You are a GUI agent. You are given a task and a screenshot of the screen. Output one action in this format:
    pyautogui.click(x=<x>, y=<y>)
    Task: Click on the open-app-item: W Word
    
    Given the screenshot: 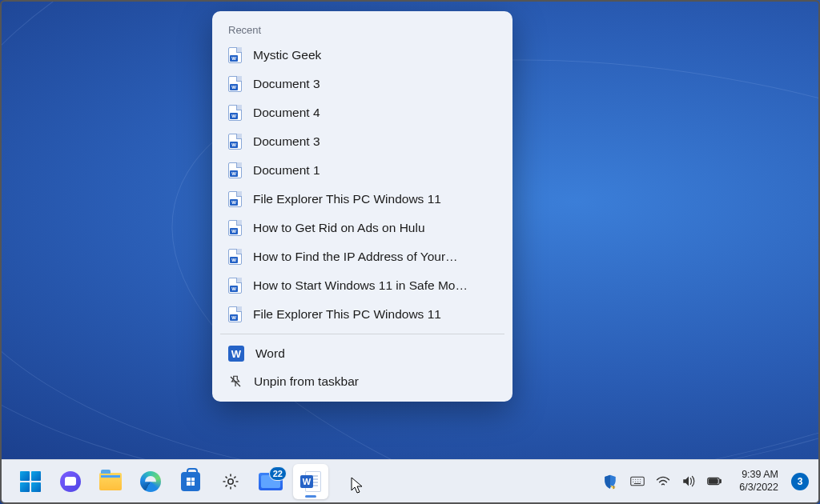 What is the action you would take?
    pyautogui.click(x=362, y=354)
    